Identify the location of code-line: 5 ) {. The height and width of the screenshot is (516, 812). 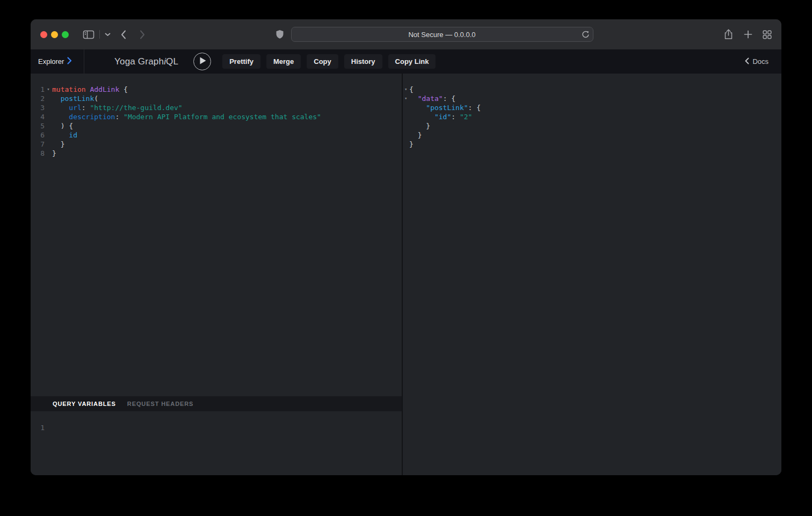
(216, 126).